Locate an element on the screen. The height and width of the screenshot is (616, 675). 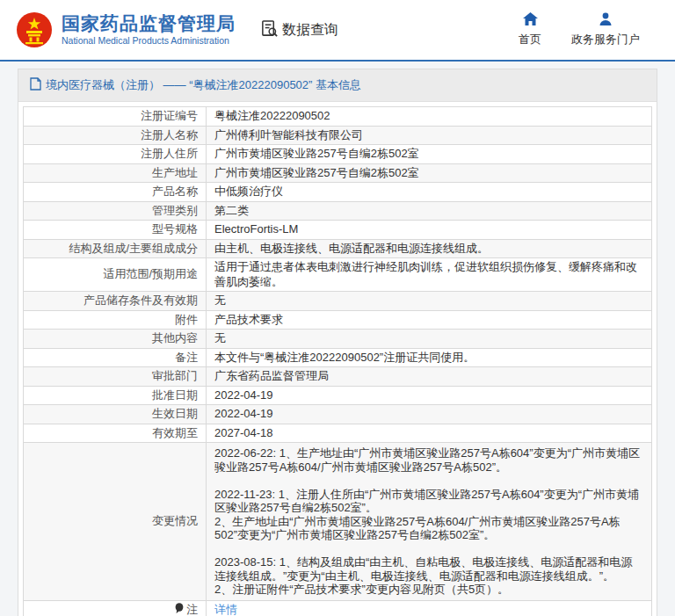
nav-gov-portal-label: 政务服务门户 is located at coordinates (606, 40).